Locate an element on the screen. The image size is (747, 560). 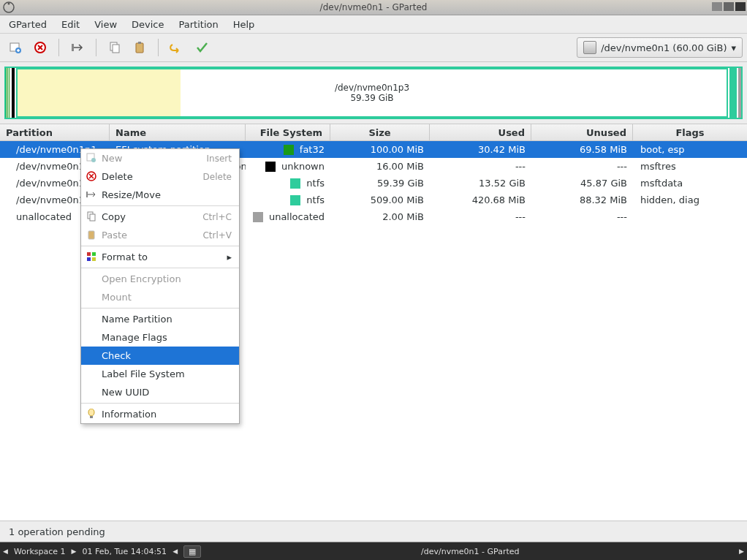
menu-item-delete: DeleteDelete is located at coordinates (160, 177).